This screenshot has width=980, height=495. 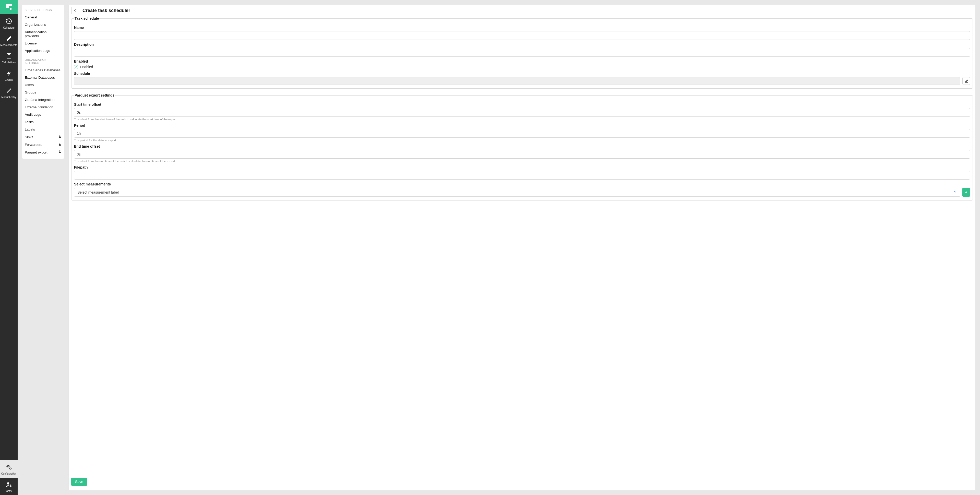 I want to click on sidebar-item-grafana: Grafana Integration, so click(x=43, y=100).